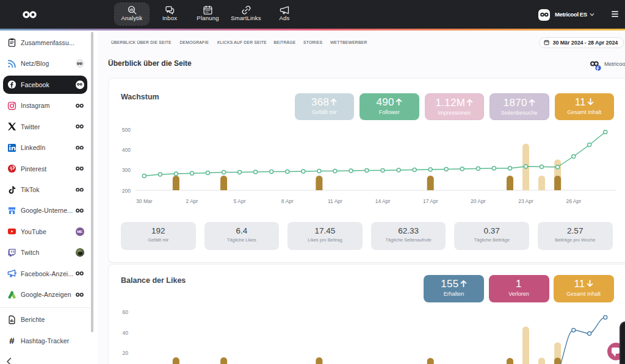 The image size is (625, 364). Describe the element at coordinates (479, 201) in the screenshot. I see `svg-text: 20 Apr` at that location.